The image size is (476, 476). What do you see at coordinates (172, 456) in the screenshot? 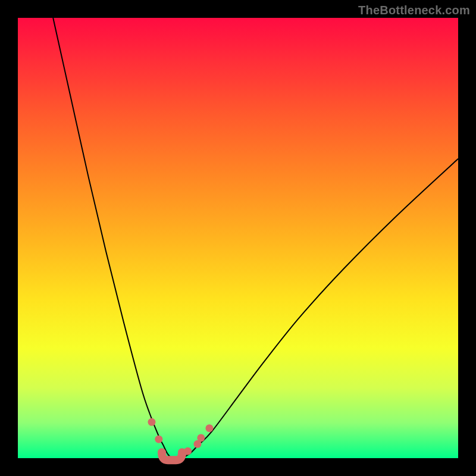
I see `min-region-stroke` at bounding box center [172, 456].